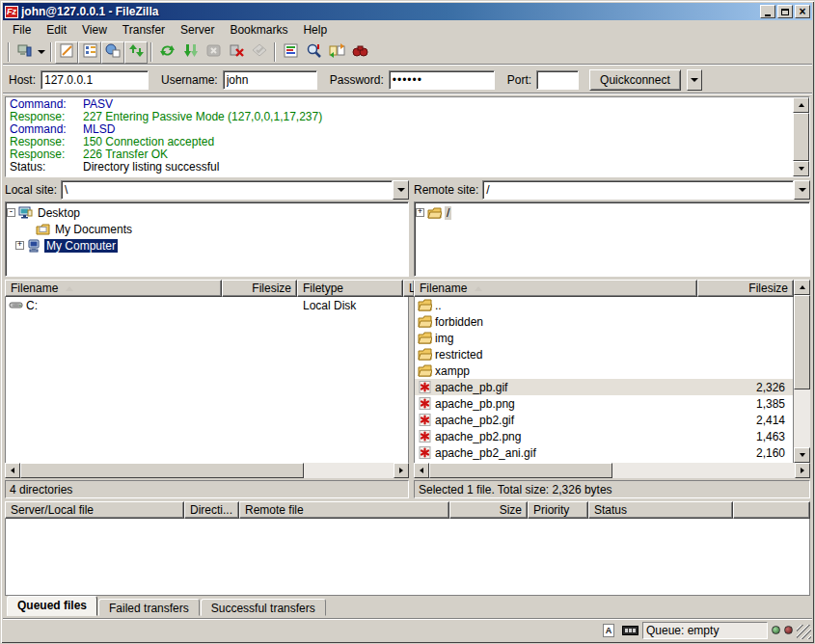 The height and width of the screenshot is (644, 815). Describe the element at coordinates (350, 288) in the screenshot. I see `local-column-filetype: Filetype` at that location.